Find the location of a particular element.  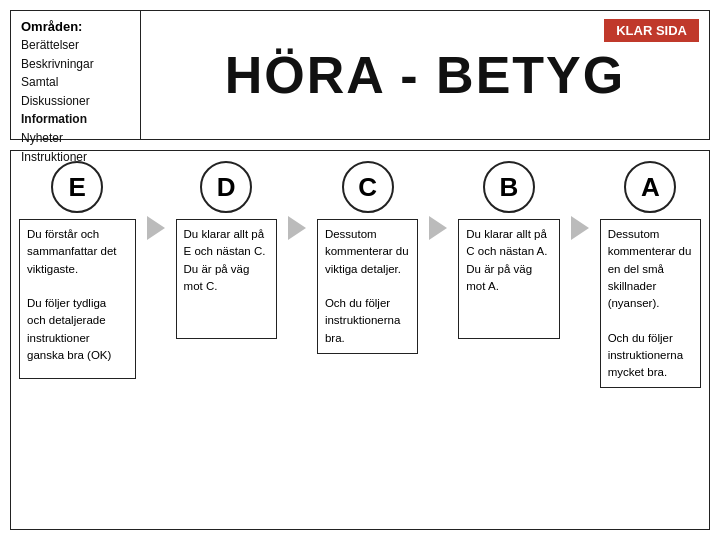

grade-circle-e: E is located at coordinates (77, 187).